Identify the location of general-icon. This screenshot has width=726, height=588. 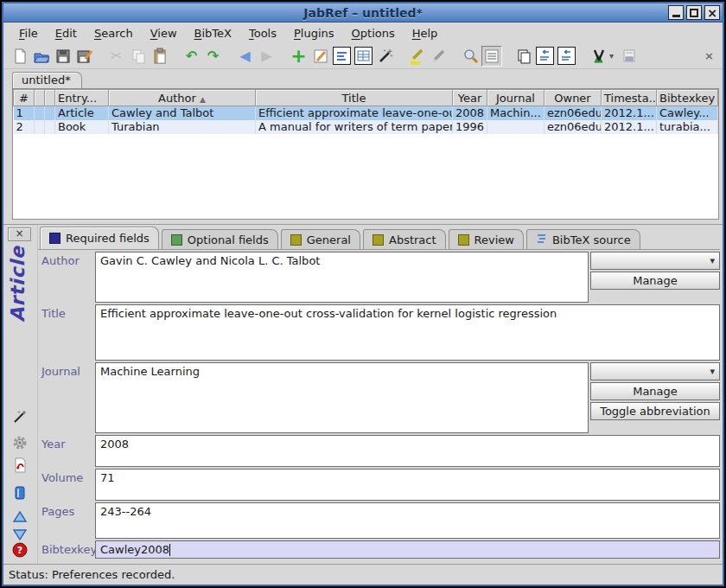
(296, 240).